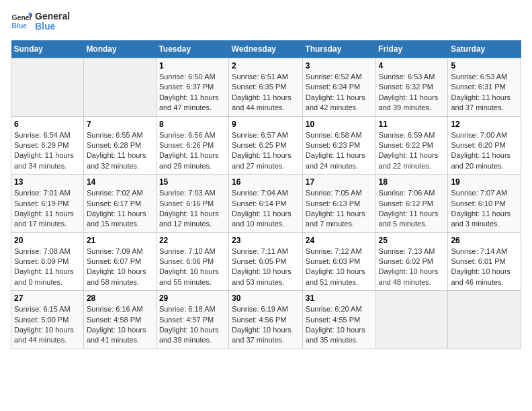  Describe the element at coordinates (266, 182) in the screenshot. I see `day-number: 16` at that location.